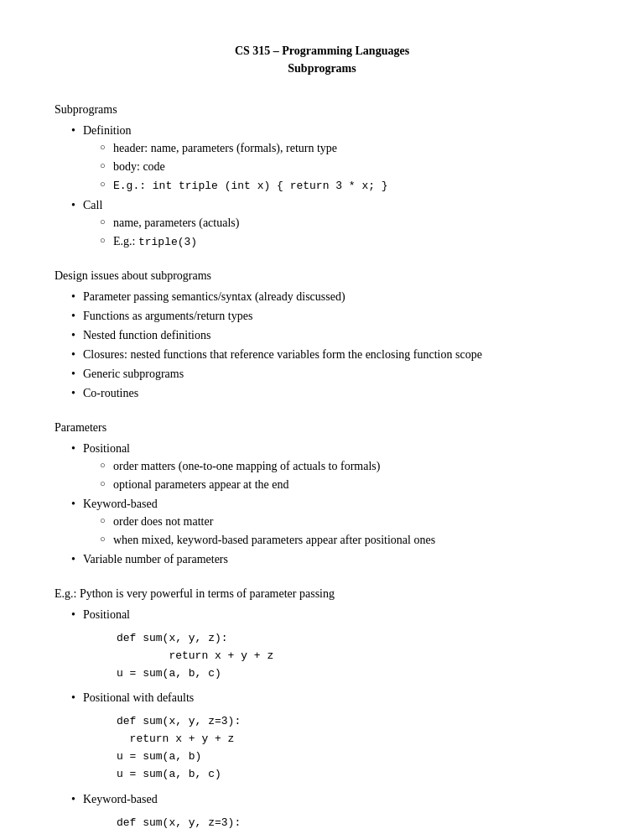  What do you see at coordinates (345, 148) in the screenshot?
I see `list-item: header: name, parameters (formals), retu…` at bounding box center [345, 148].